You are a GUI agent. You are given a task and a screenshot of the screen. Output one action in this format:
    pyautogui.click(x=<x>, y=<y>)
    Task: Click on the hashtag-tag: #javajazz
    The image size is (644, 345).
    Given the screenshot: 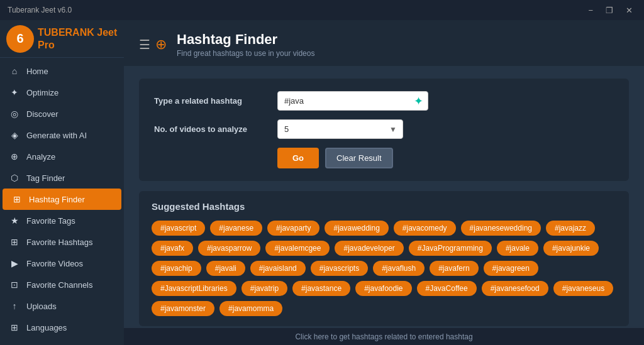 What is the action you would take?
    pyautogui.click(x=570, y=228)
    